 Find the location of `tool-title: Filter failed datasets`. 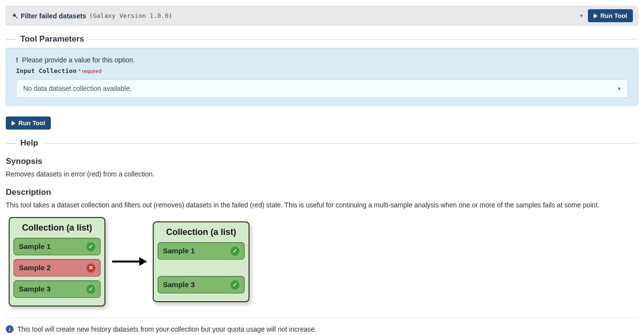

tool-title: Filter failed datasets is located at coordinates (53, 16).